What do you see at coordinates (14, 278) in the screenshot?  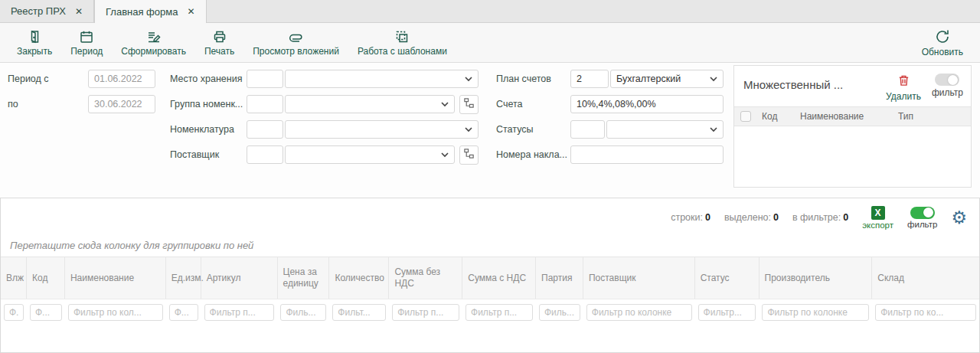 I see `column-header-vlzh: Влж` at bounding box center [14, 278].